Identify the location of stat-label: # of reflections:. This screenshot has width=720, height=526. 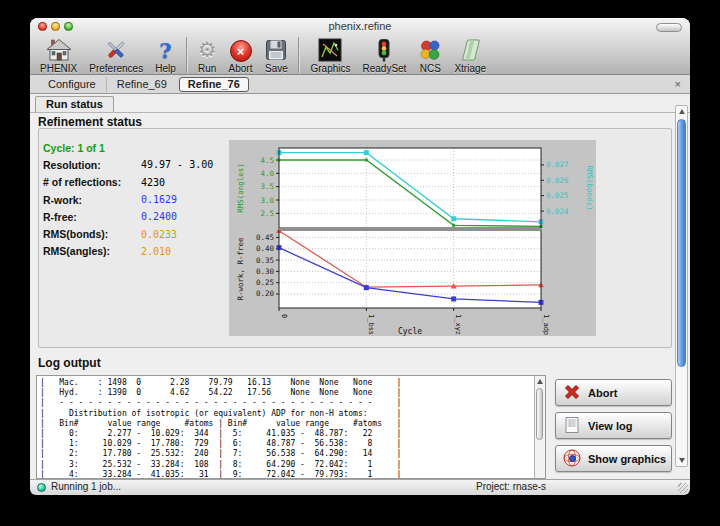
(92, 182).